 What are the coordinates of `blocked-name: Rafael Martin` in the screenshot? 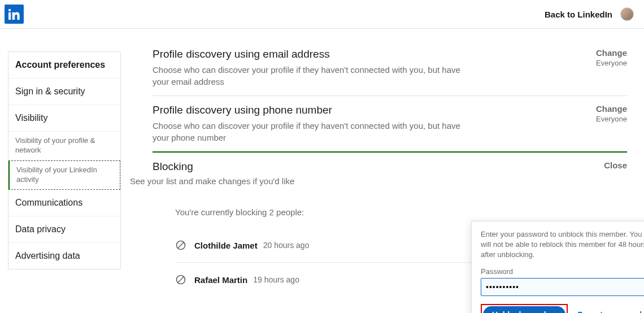 It's located at (221, 280).